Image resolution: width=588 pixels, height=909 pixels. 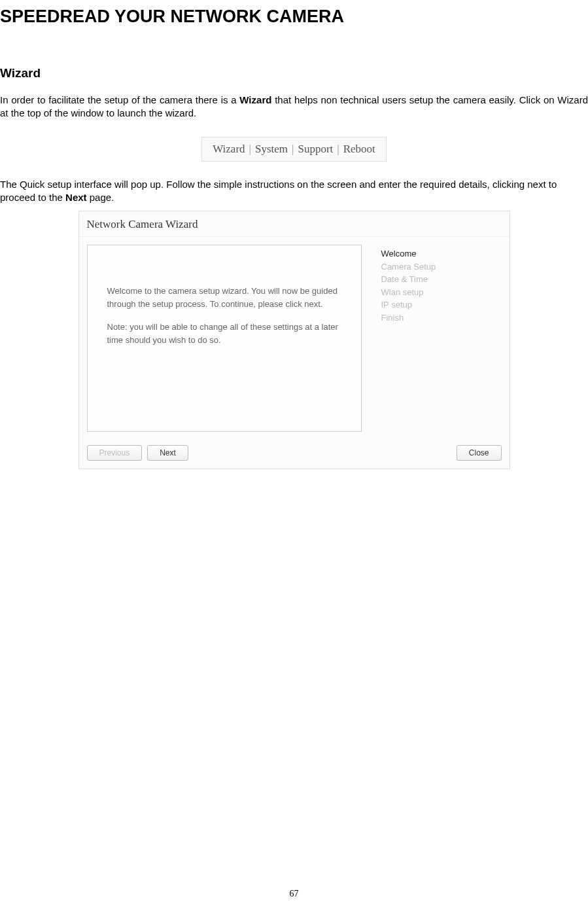 What do you see at coordinates (294, 149) in the screenshot?
I see `nav-bar: Wizard | System | Support | Reboot` at bounding box center [294, 149].